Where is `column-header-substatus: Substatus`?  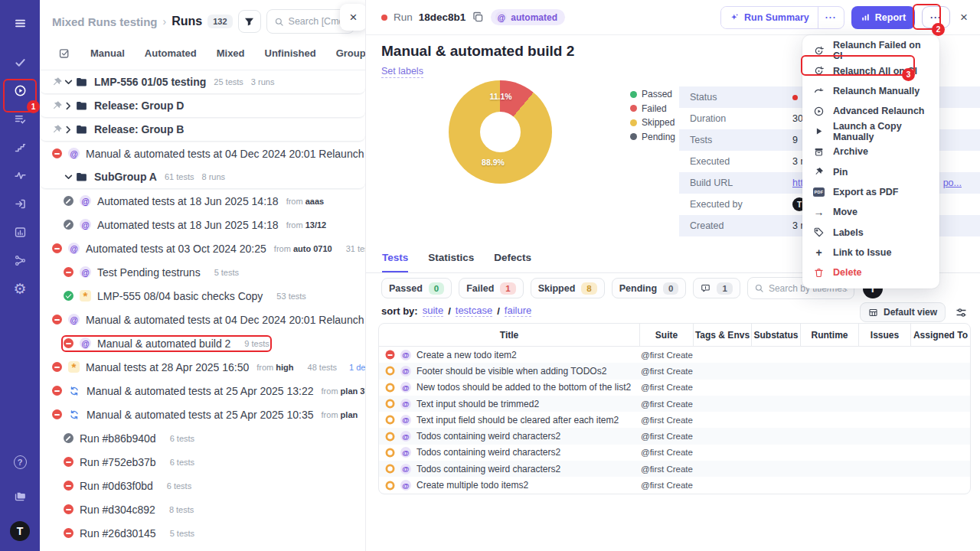
column-header-substatus: Substatus is located at coordinates (776, 335).